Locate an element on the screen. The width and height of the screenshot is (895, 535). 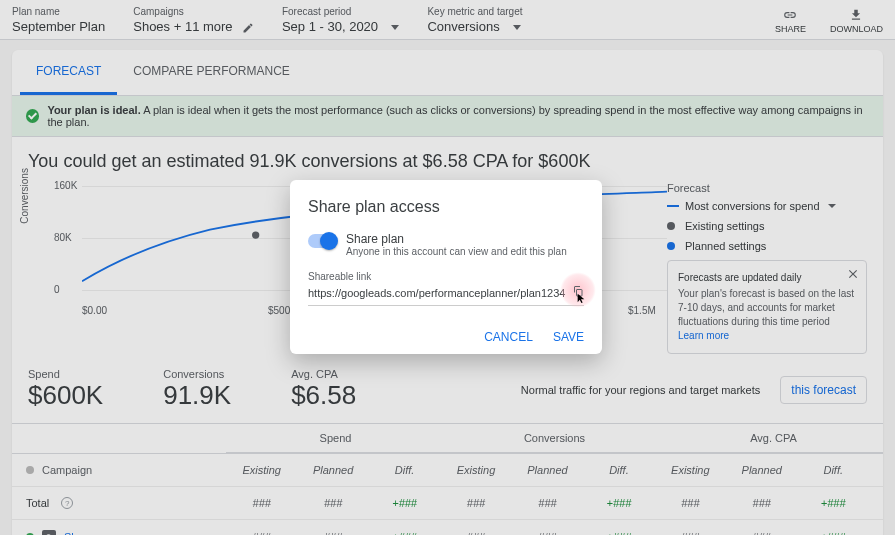
link-value: https://googleads.com/performanceplanner… is located at coordinates (440, 293).